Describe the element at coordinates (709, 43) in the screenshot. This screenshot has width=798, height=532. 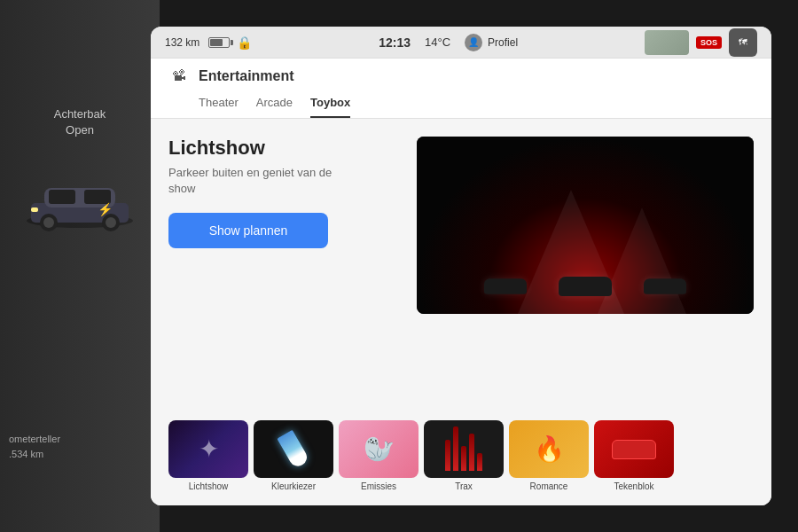
I see `sos-badge: SOS` at that location.